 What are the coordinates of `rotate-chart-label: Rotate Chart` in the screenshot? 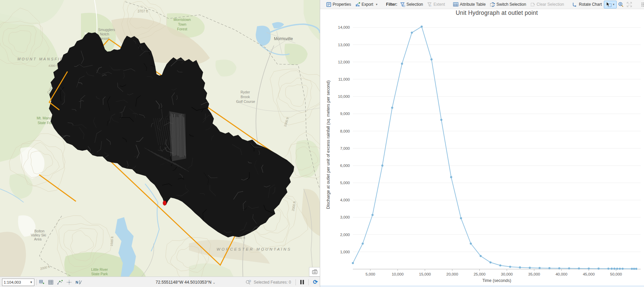 It's located at (590, 4).